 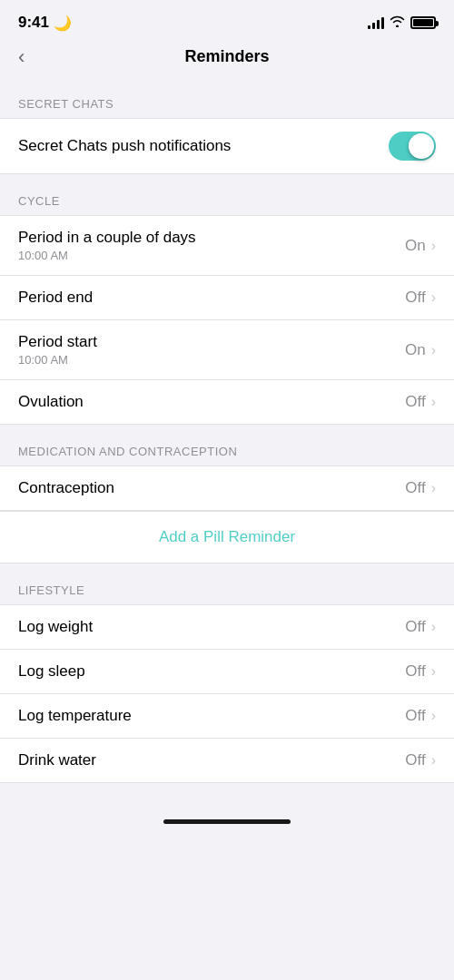 What do you see at coordinates (63, 24) in the screenshot?
I see `moon-icon: 🌙` at bounding box center [63, 24].